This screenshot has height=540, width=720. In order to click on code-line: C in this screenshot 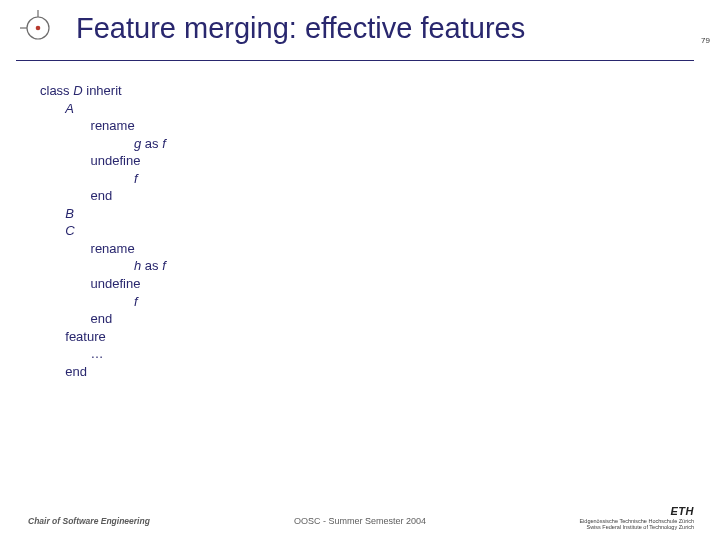, I will do `click(360, 231)`.